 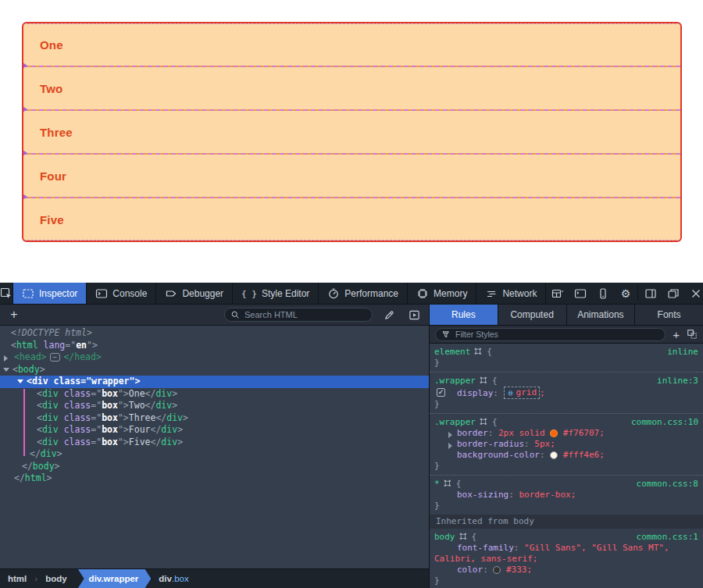 I want to click on markup-line: <head>⋯</head>, so click(x=214, y=358).